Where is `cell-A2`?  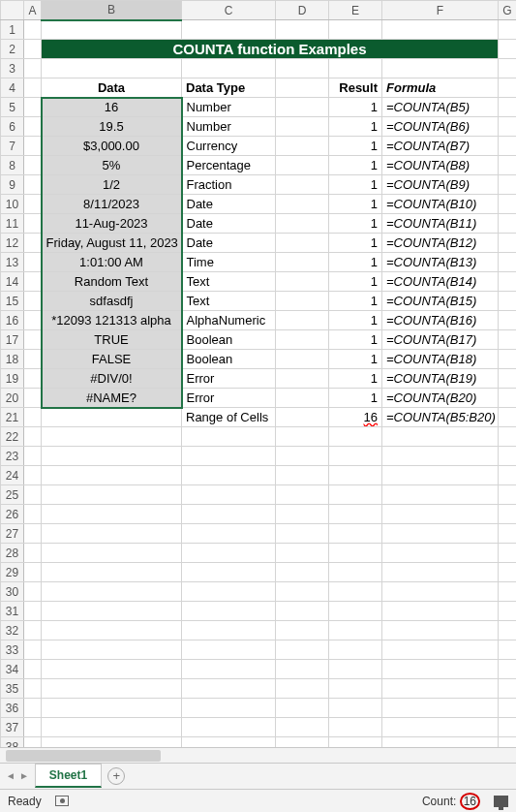 cell-A2 is located at coordinates (33, 49).